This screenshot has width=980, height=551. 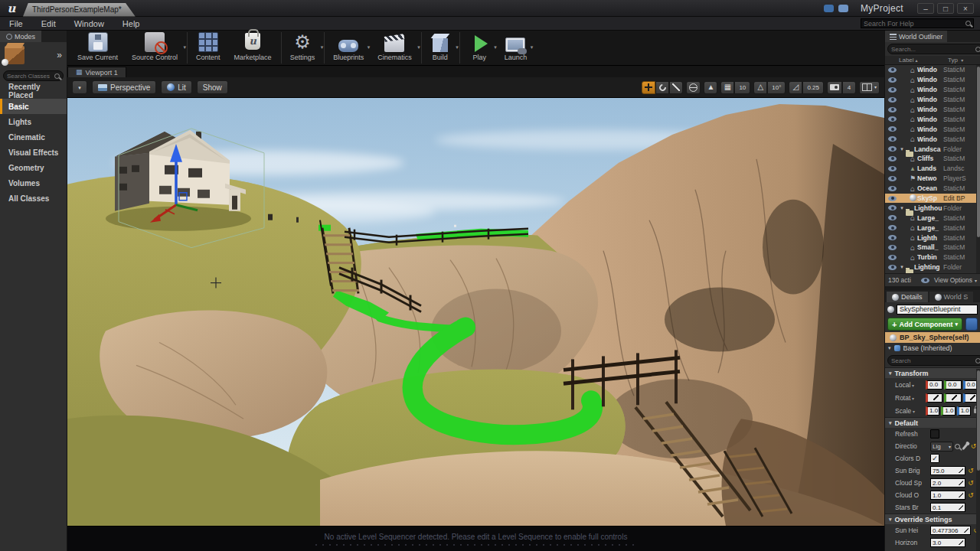 I want to click on label-column-header: Label, so click(x=906, y=60).